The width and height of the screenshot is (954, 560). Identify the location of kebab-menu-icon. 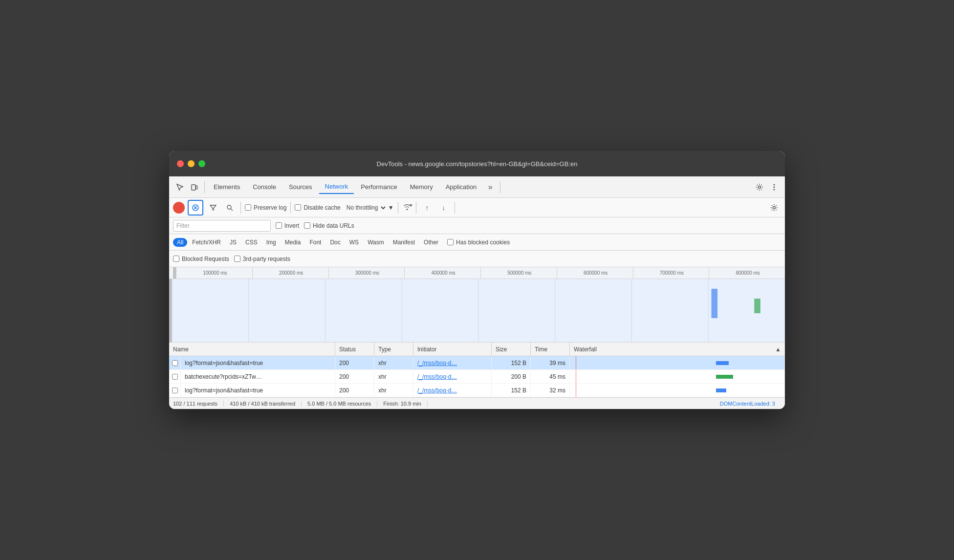
(774, 187).